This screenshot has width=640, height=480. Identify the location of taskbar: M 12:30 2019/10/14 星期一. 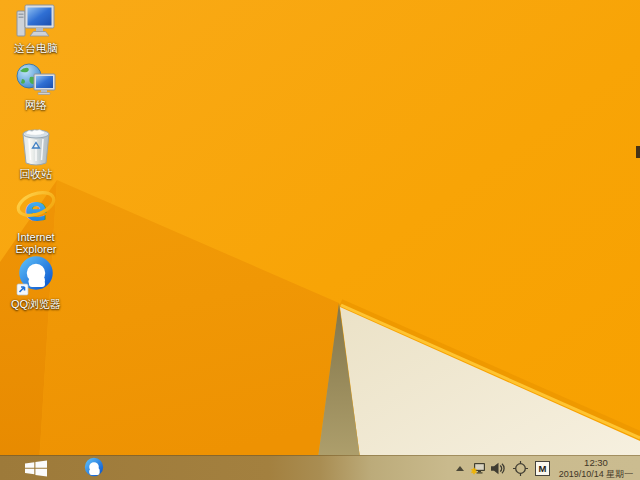
(320, 468).